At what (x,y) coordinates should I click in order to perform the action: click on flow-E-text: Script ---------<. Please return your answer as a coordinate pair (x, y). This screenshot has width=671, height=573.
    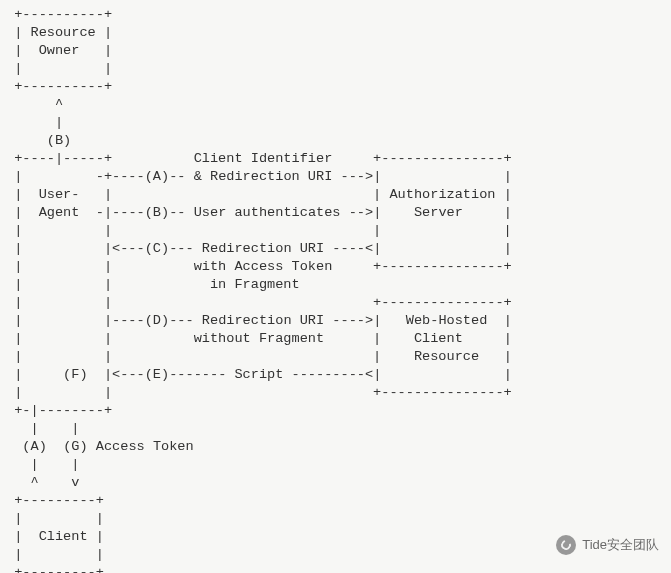
    Looking at the image, I should click on (304, 374).